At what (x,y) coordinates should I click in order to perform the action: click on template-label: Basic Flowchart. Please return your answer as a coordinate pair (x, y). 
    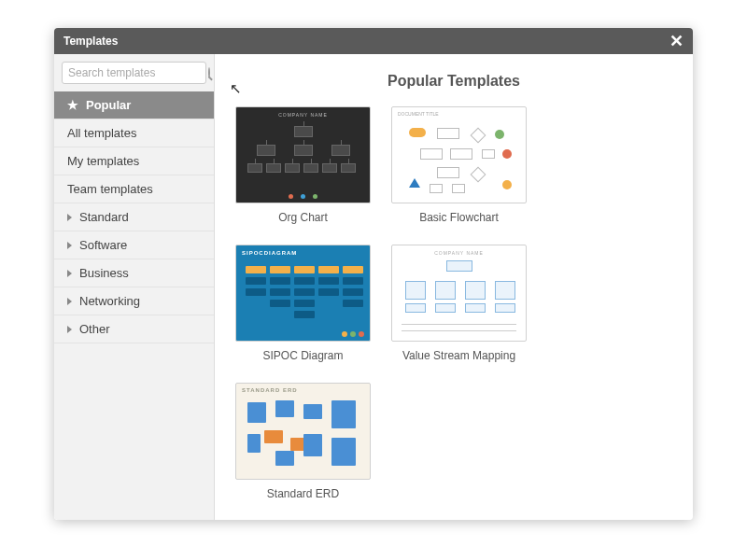
    Looking at the image, I should click on (459, 217).